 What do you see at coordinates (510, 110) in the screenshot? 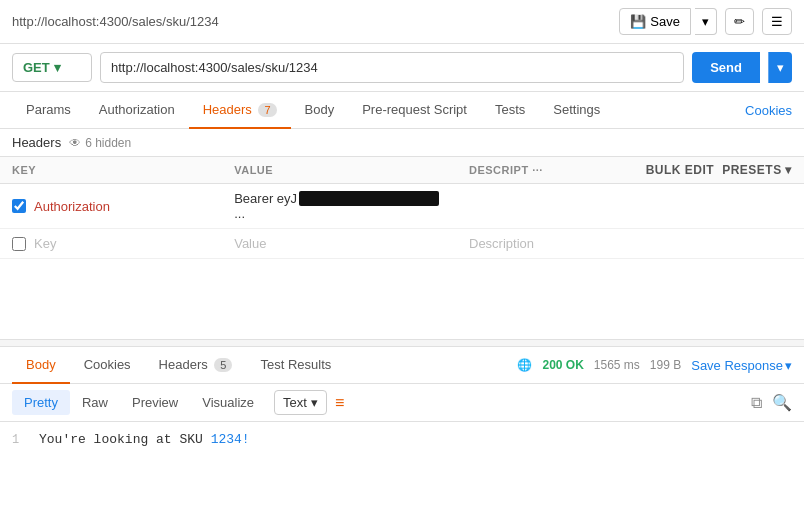
I see `tab-tests: Tests` at bounding box center [510, 110].